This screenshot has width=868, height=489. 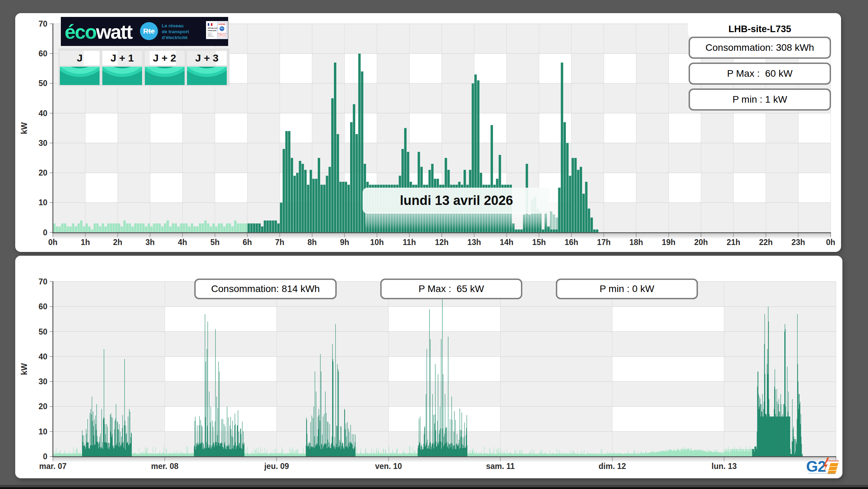 I want to click on svg-text: ÉCOLOGIQUE, so click(x=222, y=36).